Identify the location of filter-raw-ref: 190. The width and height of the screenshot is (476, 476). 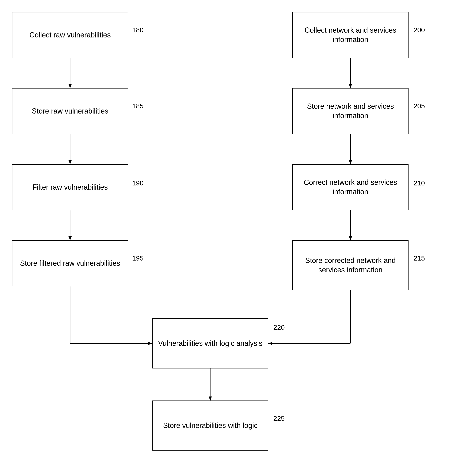
(138, 183).